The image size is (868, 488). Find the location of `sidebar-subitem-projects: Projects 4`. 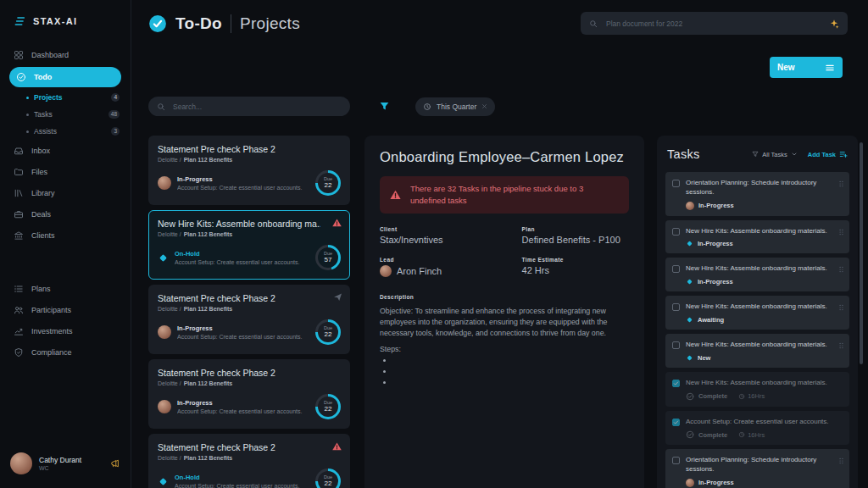

sidebar-subitem-projects: Projects 4 is located at coordinates (65, 97).